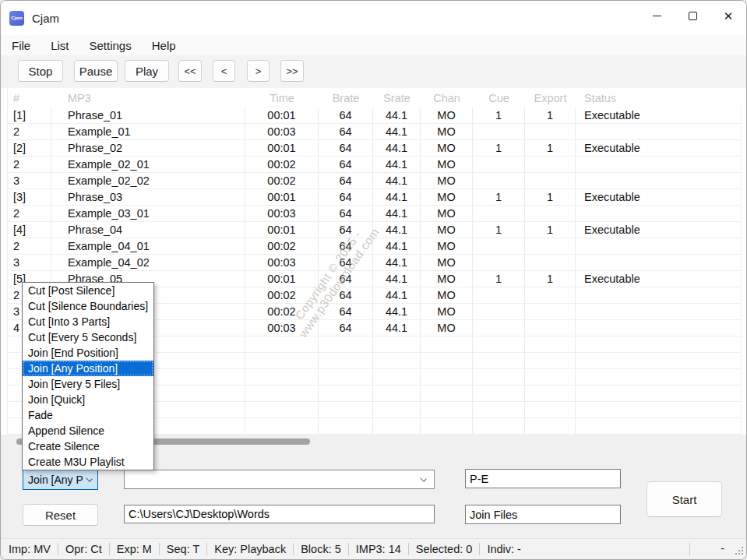 The image size is (747, 560). I want to click on status-item: Imp: MV, so click(33, 549).